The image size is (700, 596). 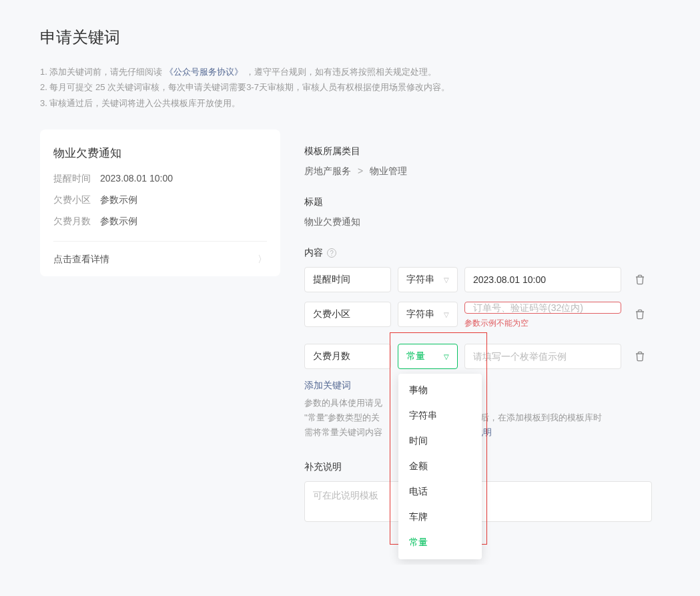 I want to click on dropdown-option: 事物, so click(x=440, y=390).